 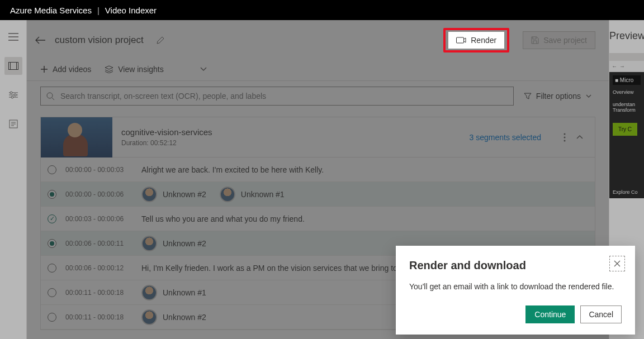 I want to click on chevron-up-icon, so click(x=580, y=137).